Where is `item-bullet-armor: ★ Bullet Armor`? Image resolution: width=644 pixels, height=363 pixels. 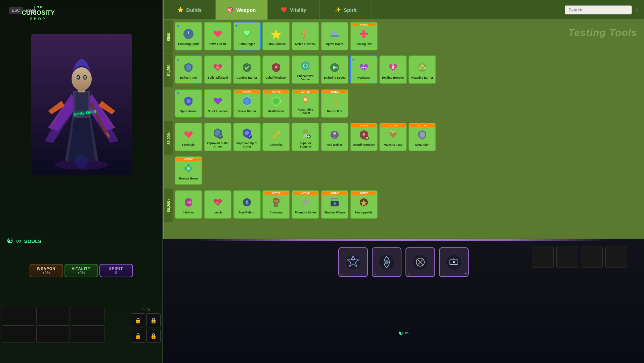 item-bullet-armor: ★ Bullet Armor is located at coordinates (188, 70).